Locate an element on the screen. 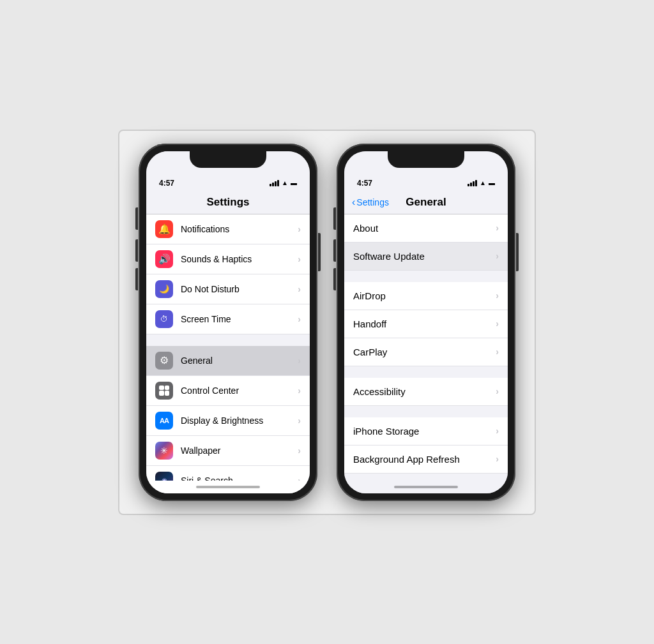  general-icon: ⚙ is located at coordinates (164, 361).